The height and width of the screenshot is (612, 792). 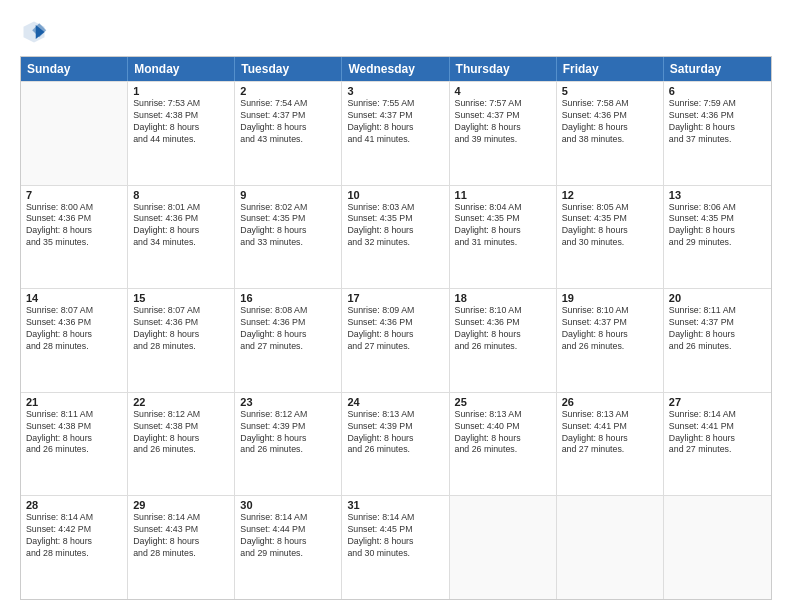 I want to click on cell-info-line: Sunrise: 8:13 AM, so click(x=503, y=415).